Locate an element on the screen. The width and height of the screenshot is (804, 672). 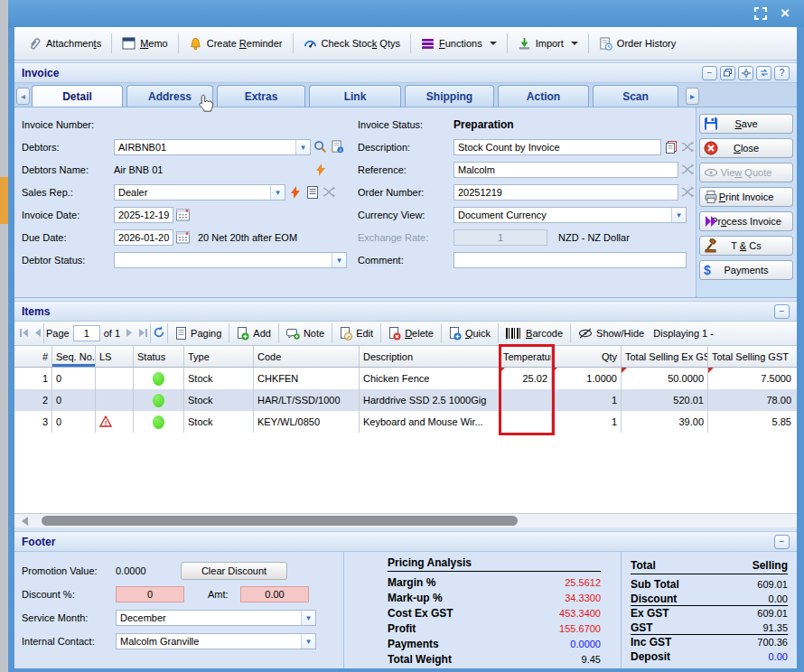
grid-header-row: # Seq. No. LS Status Type Code Descripti… is located at coordinates (406, 357).